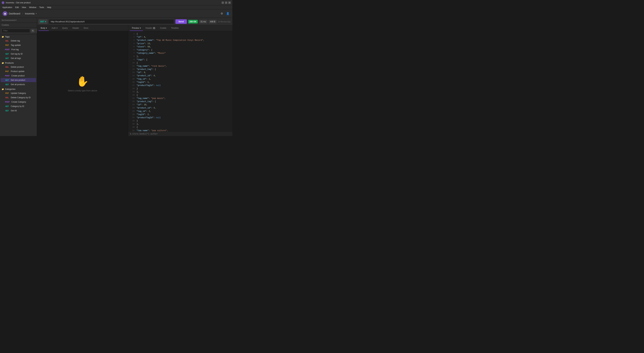 The width and height of the screenshot is (644, 353). What do you see at coordinates (43, 21) in the screenshot?
I see `method-selector: GET ▾` at bounding box center [43, 21].